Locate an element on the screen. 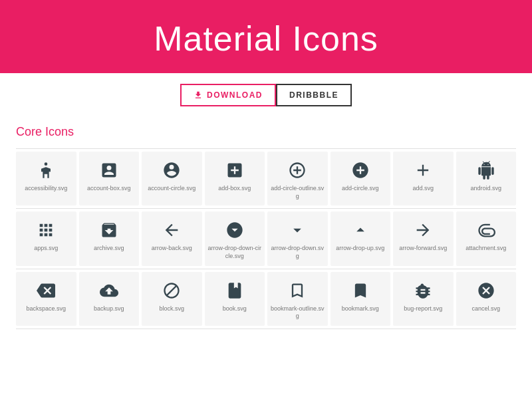 The image size is (532, 399). icon-cell-account-box: account-box.svg is located at coordinates (109, 178).